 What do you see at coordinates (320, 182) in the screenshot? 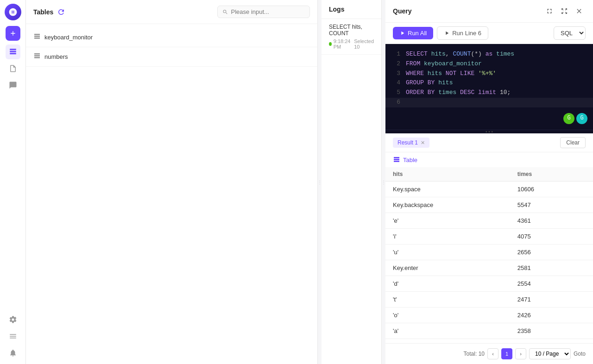
I see `drag-handle-tables-logs: ⋮` at bounding box center [320, 182].